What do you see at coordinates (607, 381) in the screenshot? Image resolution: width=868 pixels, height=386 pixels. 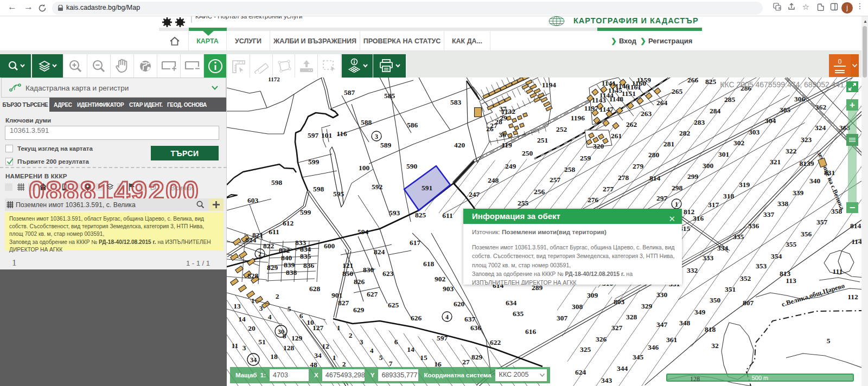 I see `svg-text: 343` at bounding box center [607, 381].